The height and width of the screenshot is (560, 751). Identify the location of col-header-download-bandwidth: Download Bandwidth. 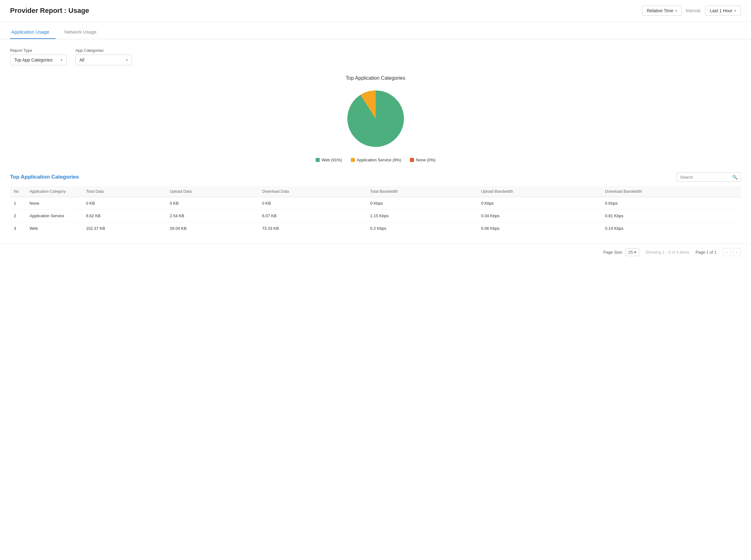
(671, 192).